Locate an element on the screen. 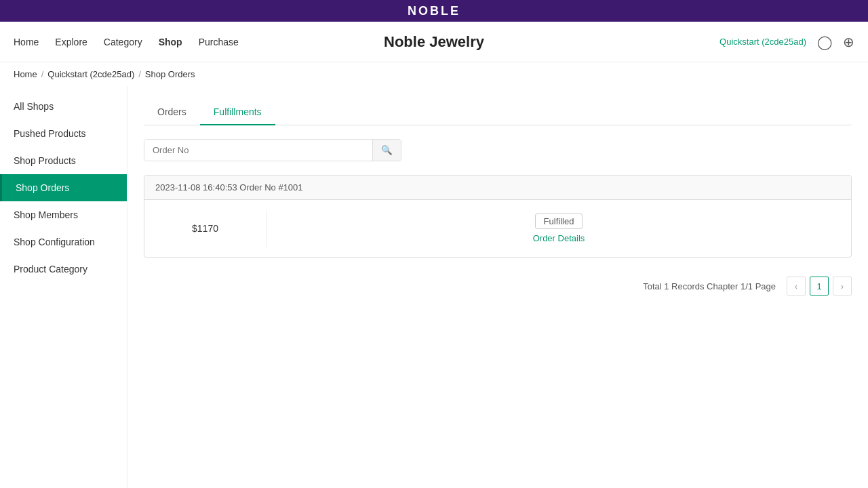 The width and height of the screenshot is (868, 488). nav-home: Home is located at coordinates (26, 42).